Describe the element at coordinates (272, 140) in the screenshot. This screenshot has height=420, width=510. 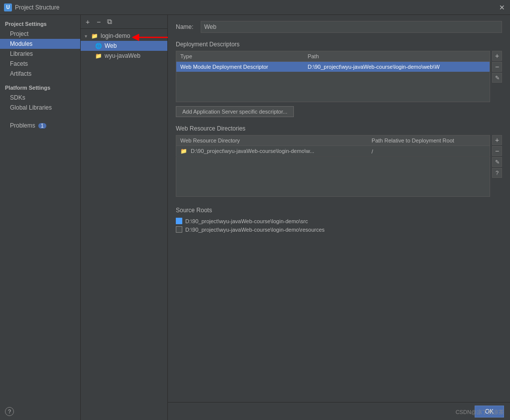
I see `webres-col-dir: Web Resource Directory` at that location.